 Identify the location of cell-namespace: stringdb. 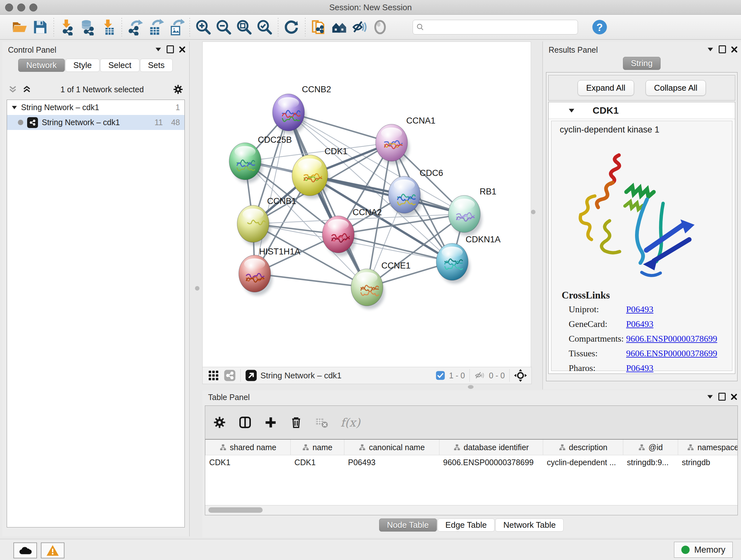
(708, 462).